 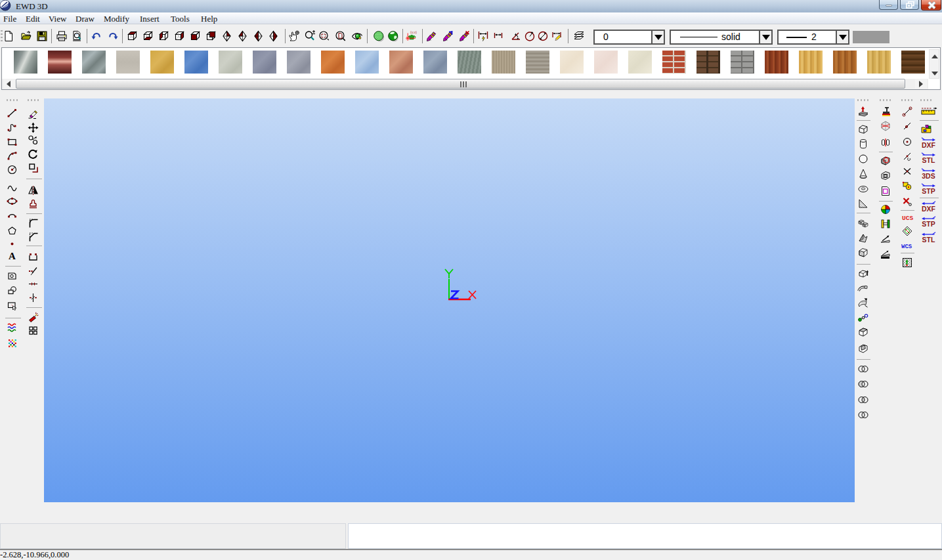 What do you see at coordinates (907, 218) in the screenshot?
I see `svg-text: UCS` at bounding box center [907, 218].